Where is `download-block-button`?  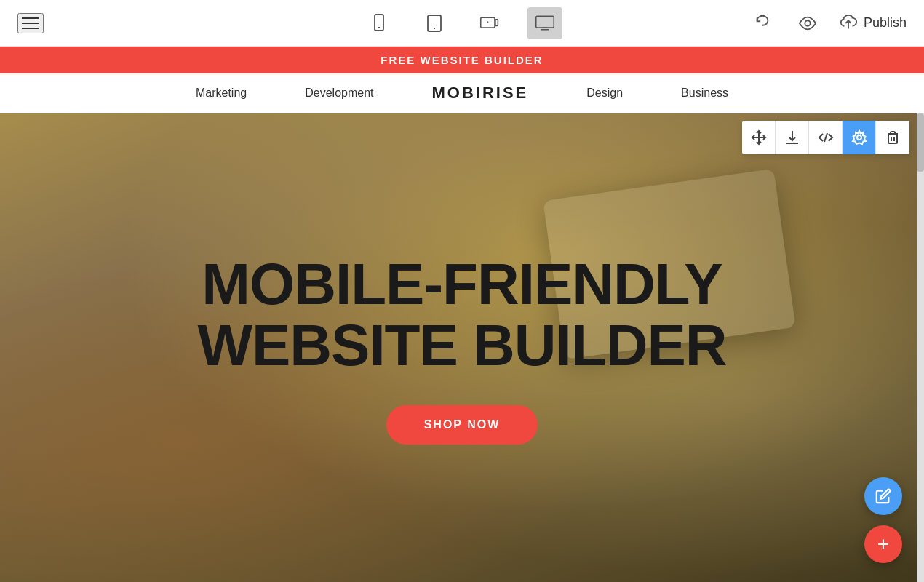
download-block-button is located at coordinates (792, 137).